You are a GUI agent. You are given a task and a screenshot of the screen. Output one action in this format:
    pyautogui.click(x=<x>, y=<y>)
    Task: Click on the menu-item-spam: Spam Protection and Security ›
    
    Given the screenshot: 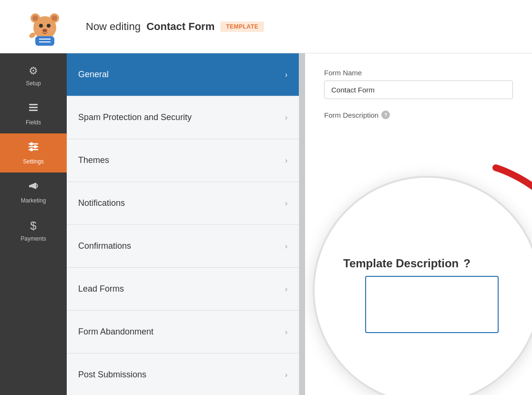 What is the action you would take?
    pyautogui.click(x=183, y=118)
    